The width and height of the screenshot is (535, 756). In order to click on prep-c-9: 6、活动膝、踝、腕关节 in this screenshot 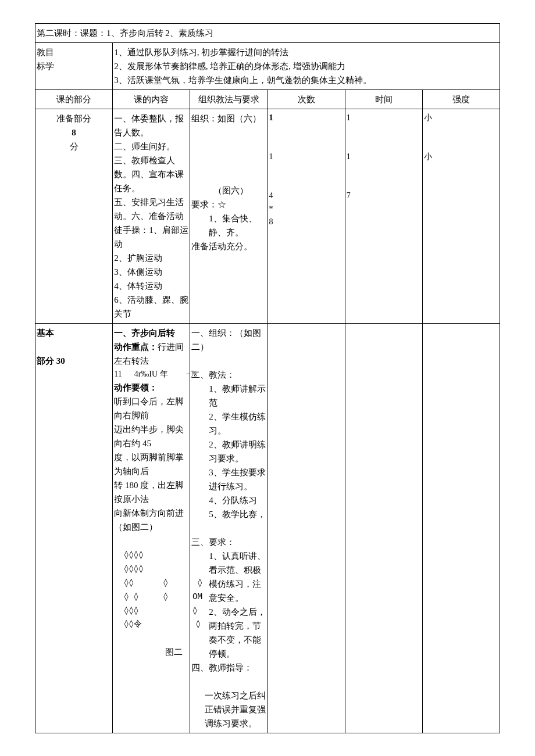, I will do `click(151, 307)`.